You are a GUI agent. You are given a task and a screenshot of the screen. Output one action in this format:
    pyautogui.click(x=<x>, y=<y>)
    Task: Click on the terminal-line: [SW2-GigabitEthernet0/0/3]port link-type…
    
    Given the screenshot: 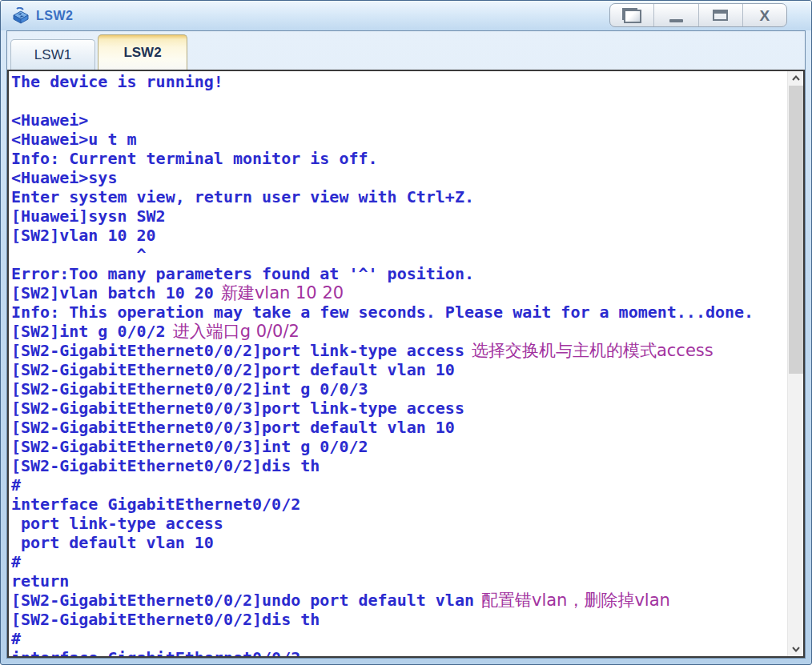 What is the action you would take?
    pyautogui.click(x=399, y=408)
    